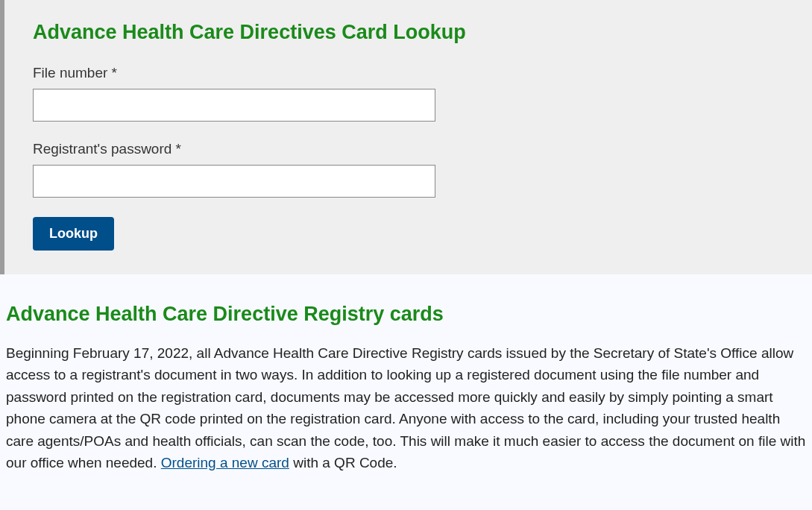  What do you see at coordinates (409, 73) in the screenshot?
I see `file-number-label: File number *` at bounding box center [409, 73].